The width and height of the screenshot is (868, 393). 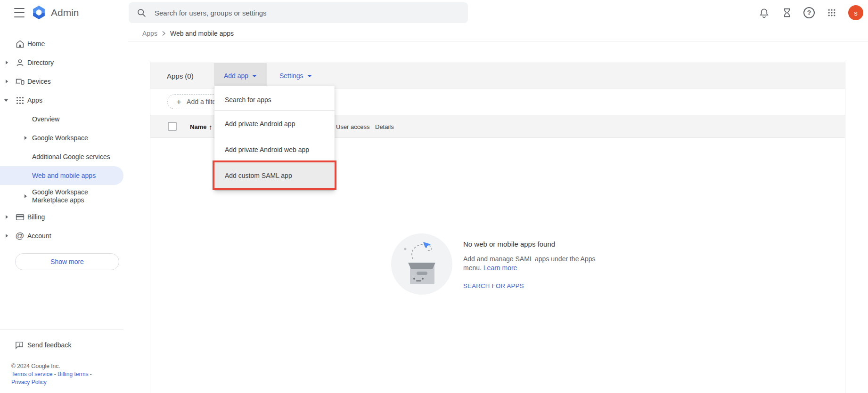 What do you see at coordinates (534, 286) in the screenshot?
I see `search-for-apps-button: SEARCH FOR APPS` at bounding box center [534, 286].